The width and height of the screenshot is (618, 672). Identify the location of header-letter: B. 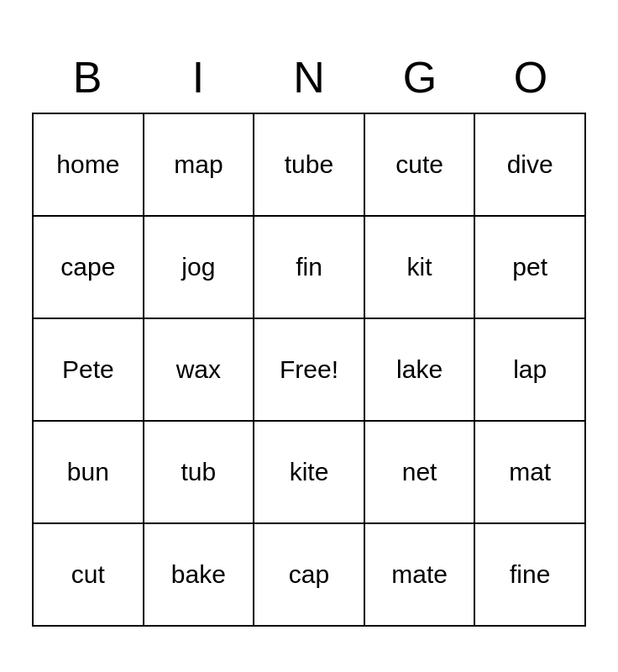
(87, 77).